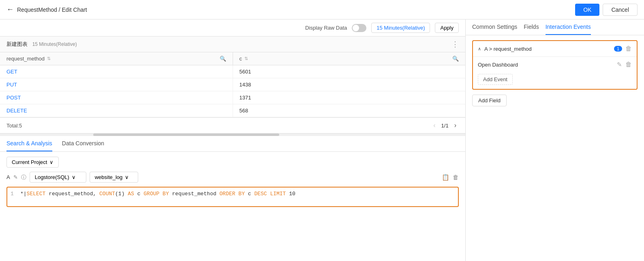 This screenshot has height=261, width=644. Describe the element at coordinates (349, 71) in the screenshot. I see `table-cell-count-0: 5601` at that location.